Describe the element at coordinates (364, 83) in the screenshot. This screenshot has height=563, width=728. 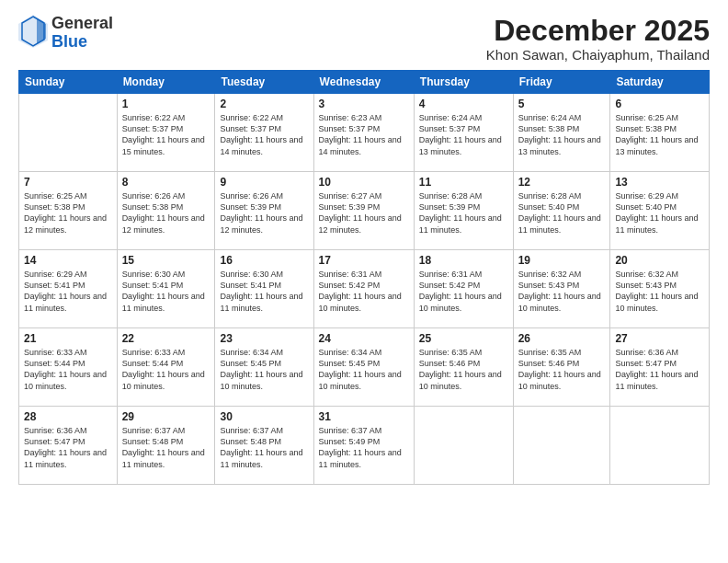
I see `weekday-header: Wednesday` at that location.